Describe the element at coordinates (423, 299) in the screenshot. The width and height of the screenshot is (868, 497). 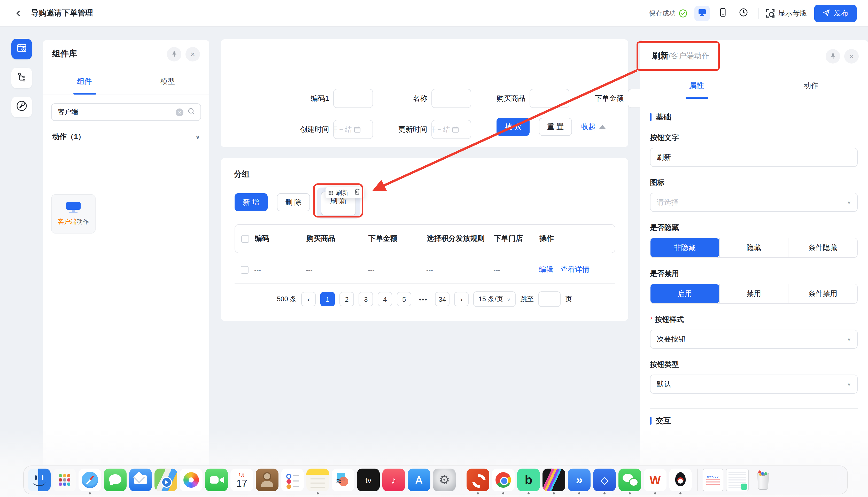
I see `more-pages-ellipsis: •••` at that location.